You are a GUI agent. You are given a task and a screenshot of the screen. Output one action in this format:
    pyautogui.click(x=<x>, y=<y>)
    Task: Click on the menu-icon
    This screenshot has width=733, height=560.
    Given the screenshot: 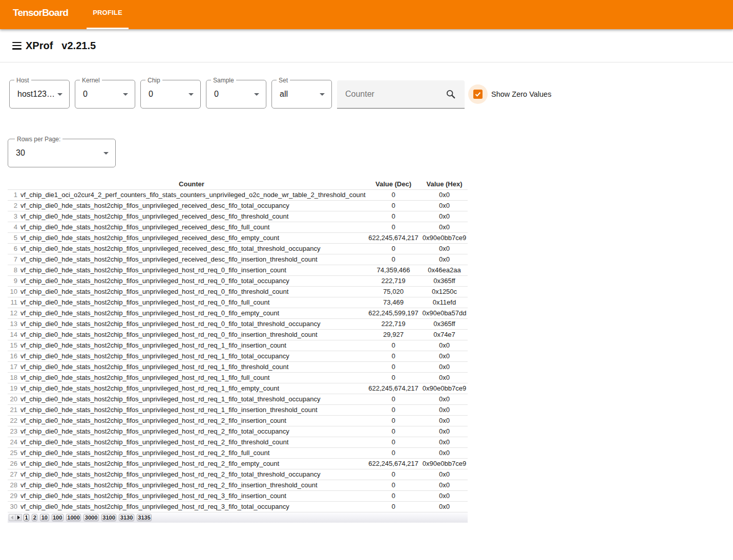 What is the action you would take?
    pyautogui.click(x=17, y=46)
    